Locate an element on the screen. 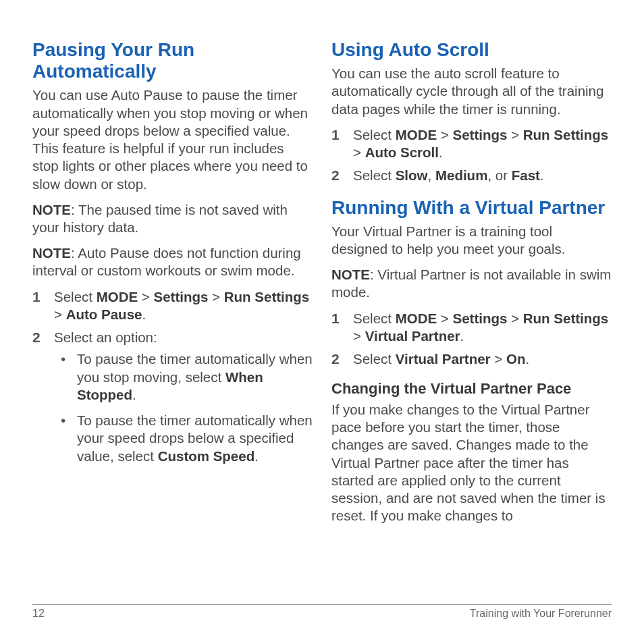 This screenshot has width=644, height=644. paragraph: You can use the auto scroll feature to a… is located at coordinates (471, 92).